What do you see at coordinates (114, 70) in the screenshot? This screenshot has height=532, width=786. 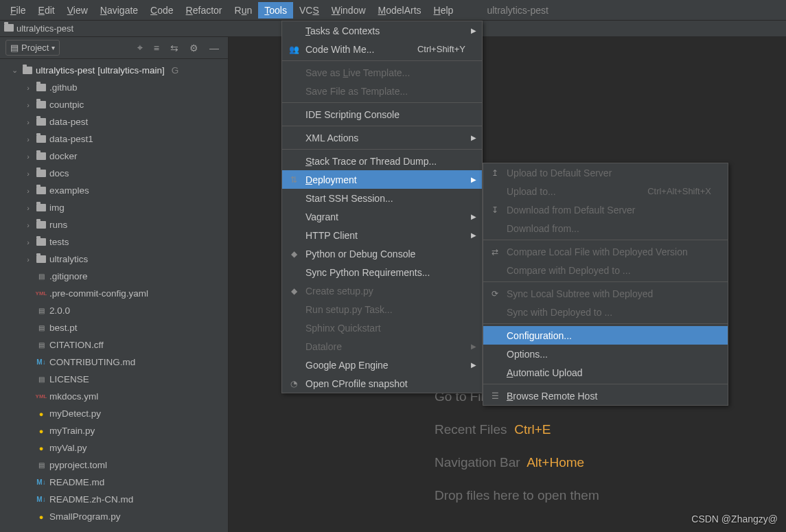 I see `tree-root: ⌄ultralytics-pest [ultralytics-main]G` at bounding box center [114, 70].